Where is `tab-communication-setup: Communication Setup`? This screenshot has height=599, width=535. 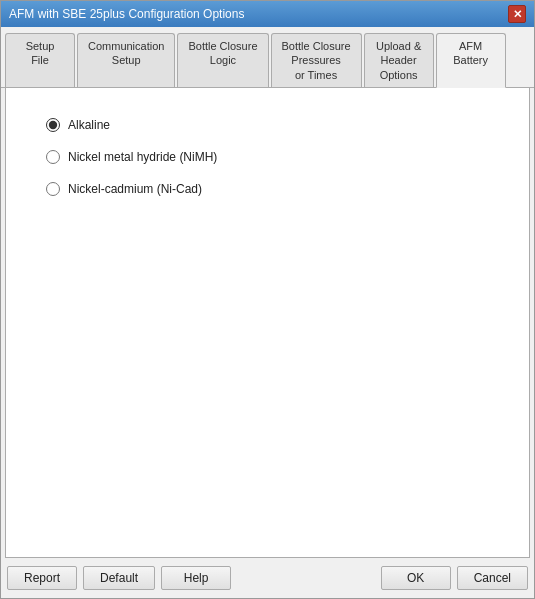 tab-communication-setup: Communication Setup is located at coordinates (126, 60).